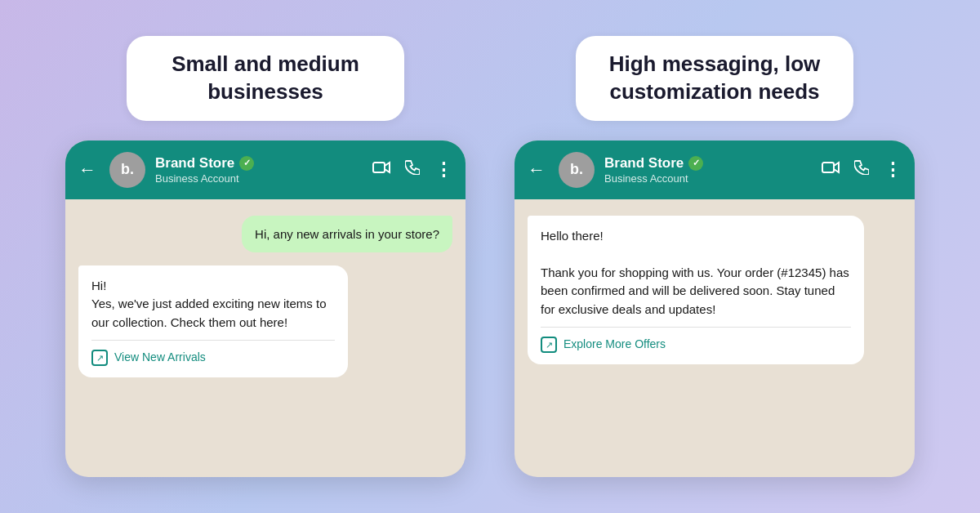  What do you see at coordinates (443, 170) in the screenshot?
I see `left-more-icon: ⋮` at bounding box center [443, 170].